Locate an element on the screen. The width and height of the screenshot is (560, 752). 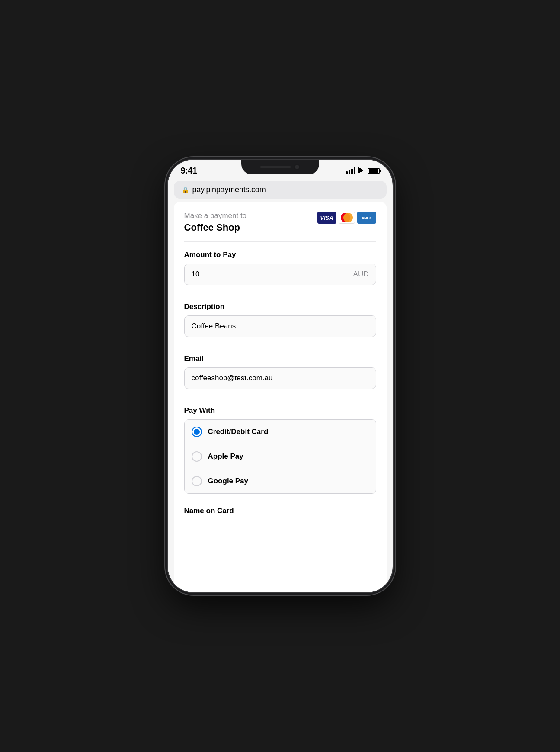
card-logos: VISA AMEX is located at coordinates (347, 218).